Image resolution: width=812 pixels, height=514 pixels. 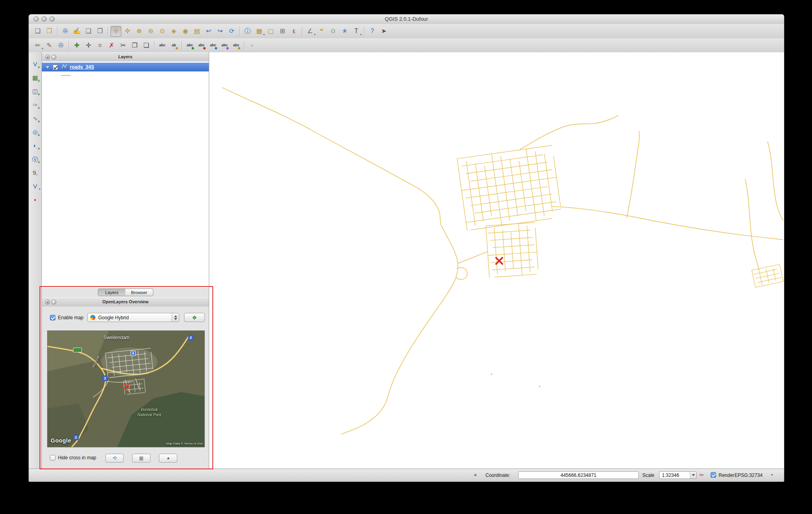 What do you see at coordinates (65, 31) in the screenshot?
I see `save-project-icon: ✇` at bounding box center [65, 31].